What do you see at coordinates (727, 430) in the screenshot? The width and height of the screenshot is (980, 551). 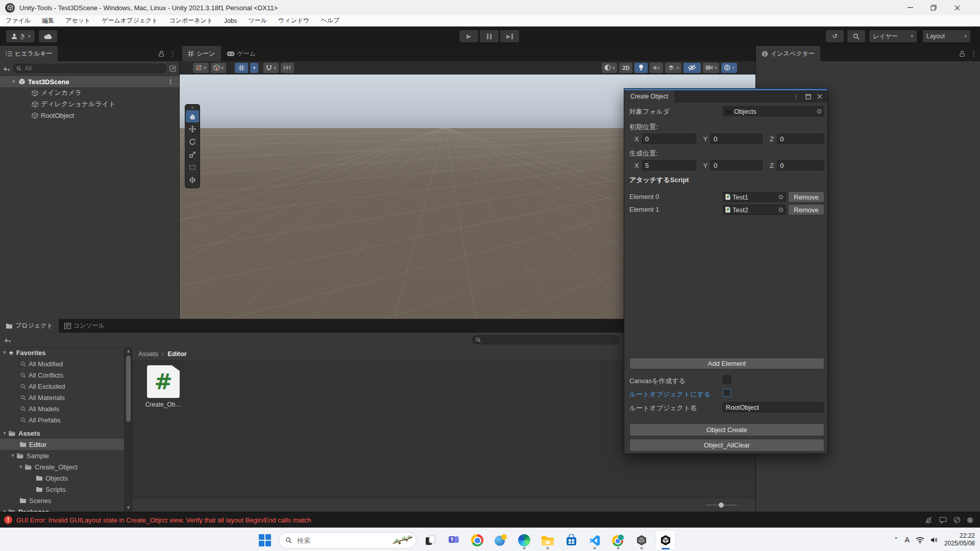 I see `object-create-button: Object Create` at bounding box center [727, 430].